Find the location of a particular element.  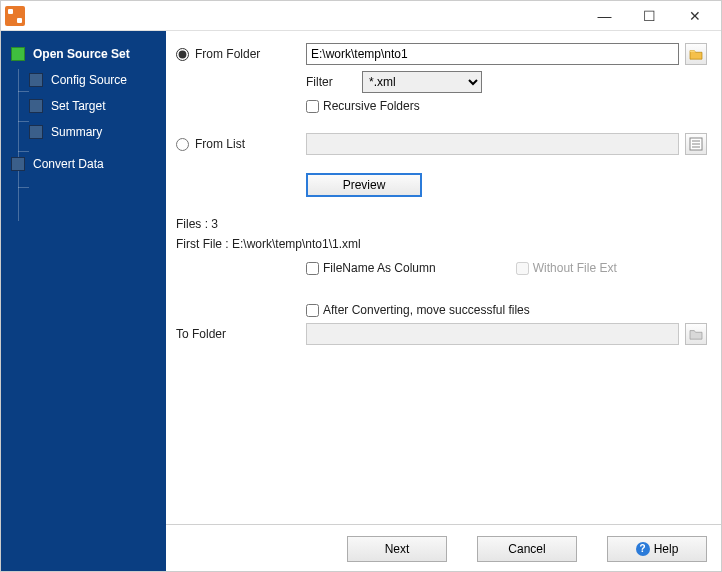

step-label: Set Target is located at coordinates (78, 106).